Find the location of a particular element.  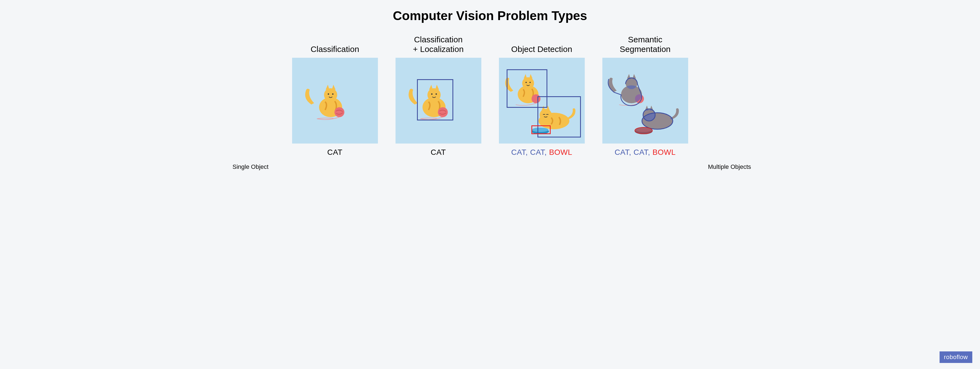

panel-title: Classification + Localization is located at coordinates (438, 43).